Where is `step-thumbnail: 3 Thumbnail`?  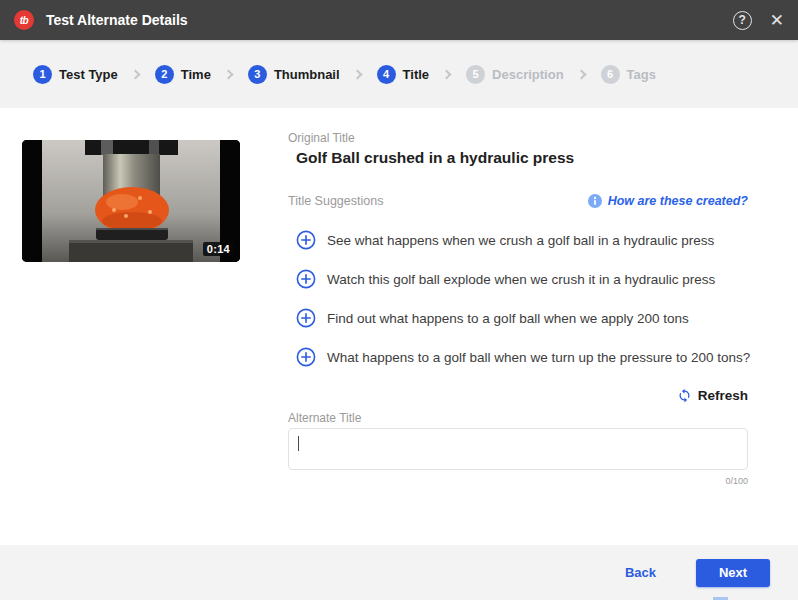 step-thumbnail: 3 Thumbnail is located at coordinates (294, 74).